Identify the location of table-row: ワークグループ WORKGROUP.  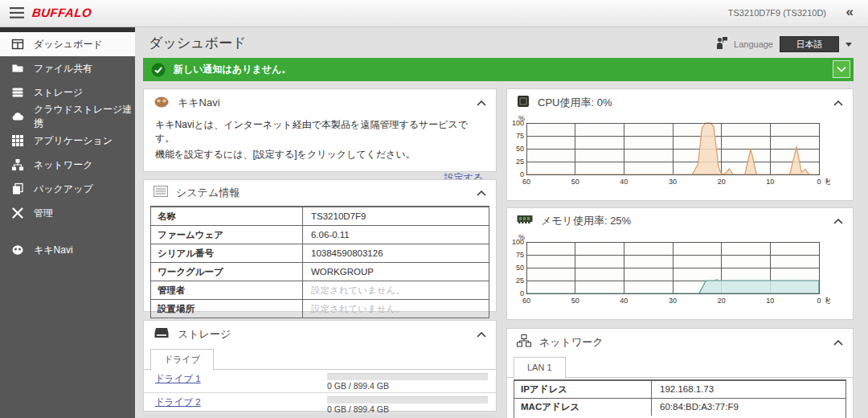
(320, 272).